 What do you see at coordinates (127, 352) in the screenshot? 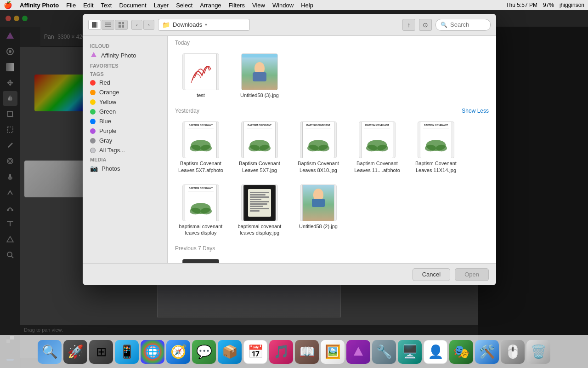
I see `dock-item-appstore: 📱` at bounding box center [127, 352].